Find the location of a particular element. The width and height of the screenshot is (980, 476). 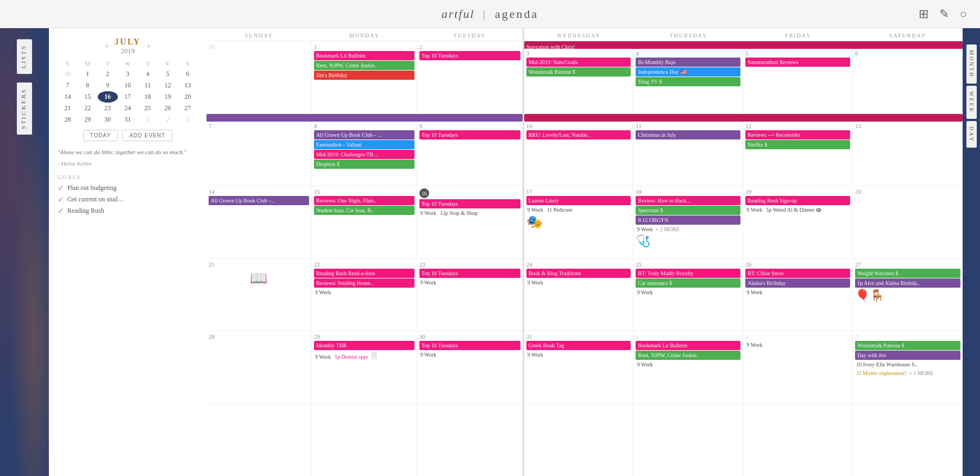

event: Lauren Lately is located at coordinates (579, 201).